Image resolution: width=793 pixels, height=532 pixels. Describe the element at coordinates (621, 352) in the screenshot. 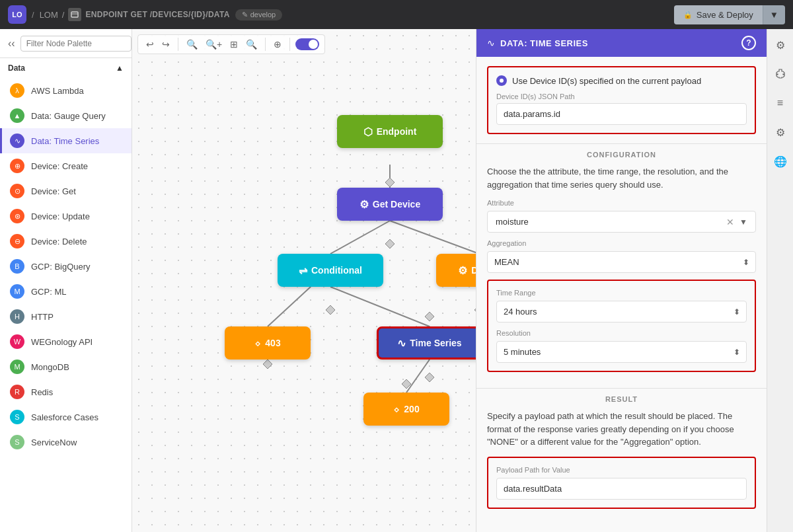

I see `resolution-select: 5 minutes` at that location.